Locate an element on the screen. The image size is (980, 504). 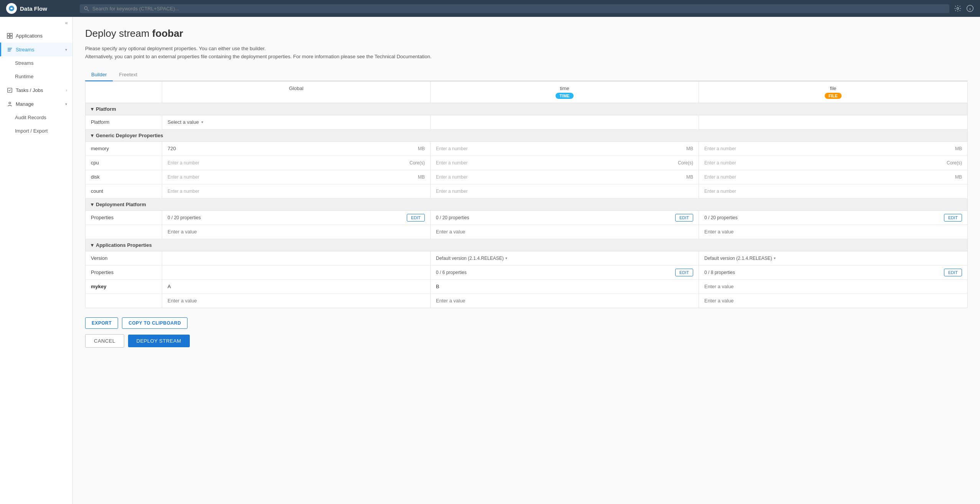
cpu-time-cell: Core(s) is located at coordinates (565, 163).